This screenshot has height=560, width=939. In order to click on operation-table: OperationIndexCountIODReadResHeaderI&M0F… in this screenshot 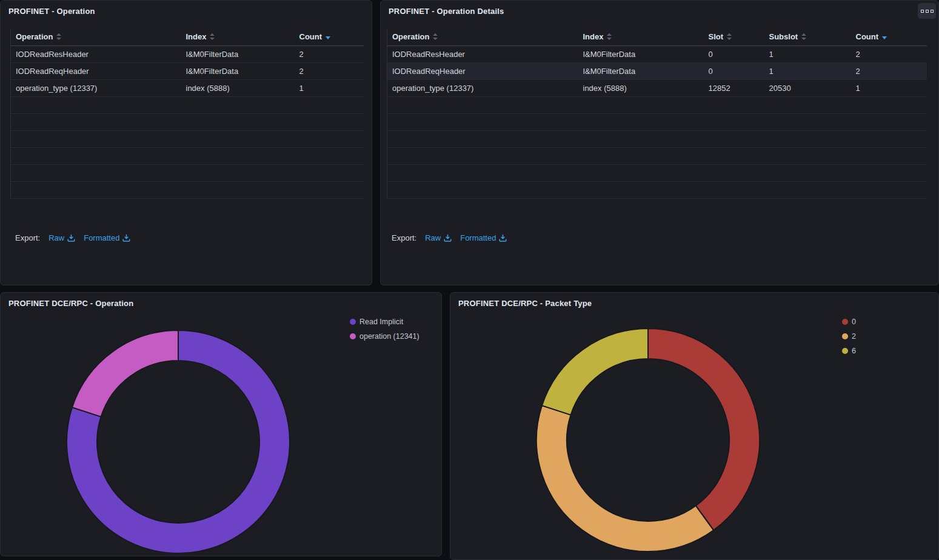, I will do `click(187, 114)`.